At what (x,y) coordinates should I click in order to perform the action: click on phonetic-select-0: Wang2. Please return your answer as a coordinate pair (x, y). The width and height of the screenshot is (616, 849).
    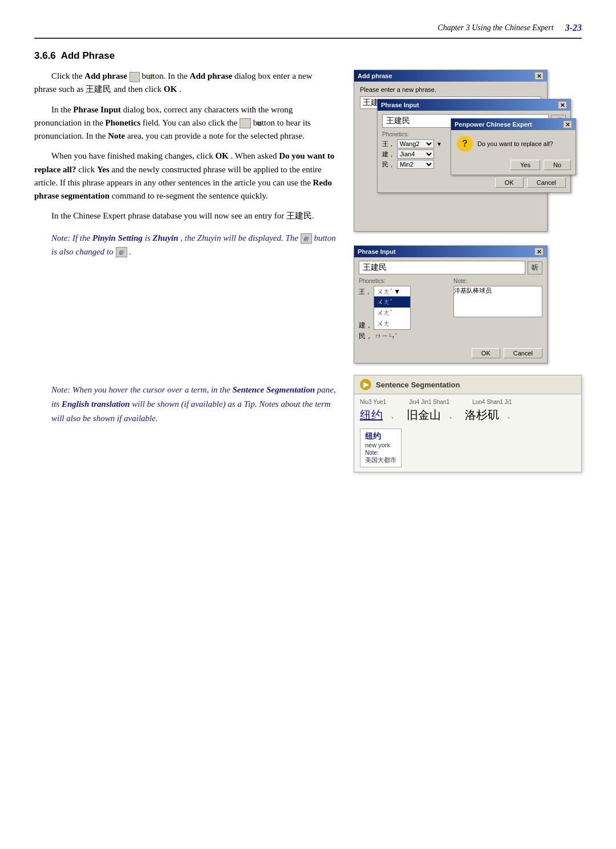
    Looking at the image, I should click on (415, 144).